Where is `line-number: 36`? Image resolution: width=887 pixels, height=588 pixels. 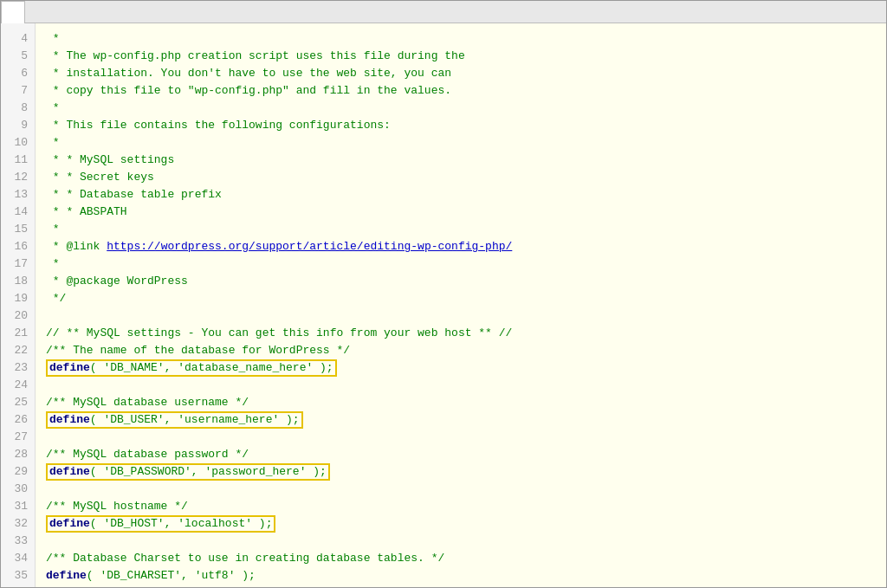
line-number: 36 is located at coordinates (17, 585).